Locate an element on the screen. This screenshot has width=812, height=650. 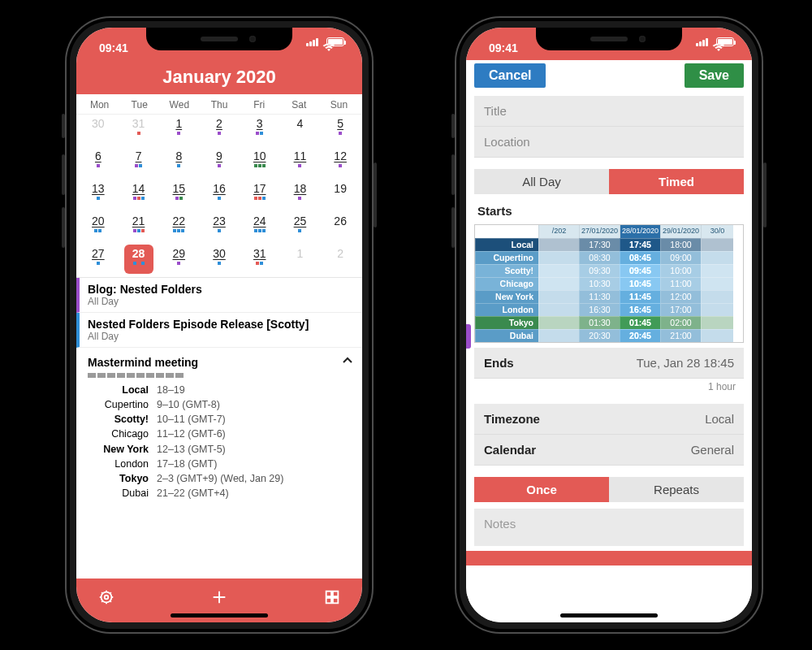
segment-repeats: Repeats is located at coordinates (676, 489).